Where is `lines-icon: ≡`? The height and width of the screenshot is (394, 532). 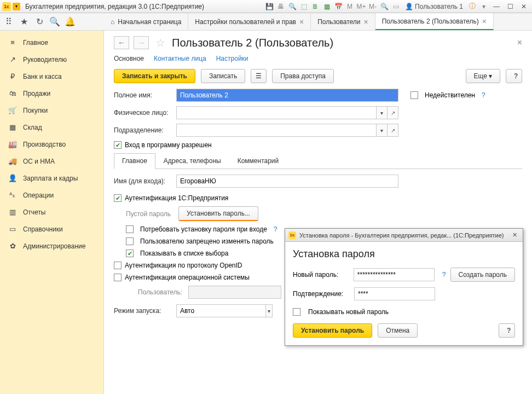
lines-icon: ≡ is located at coordinates (13, 43).